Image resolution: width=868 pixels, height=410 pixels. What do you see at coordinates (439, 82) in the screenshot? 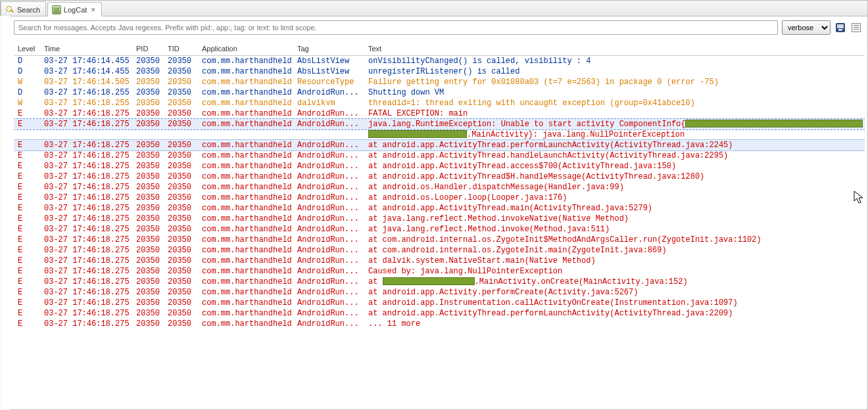
I see `table-row: W03-27 17:46:14.5052035020350com.mm.hart…` at bounding box center [439, 82].